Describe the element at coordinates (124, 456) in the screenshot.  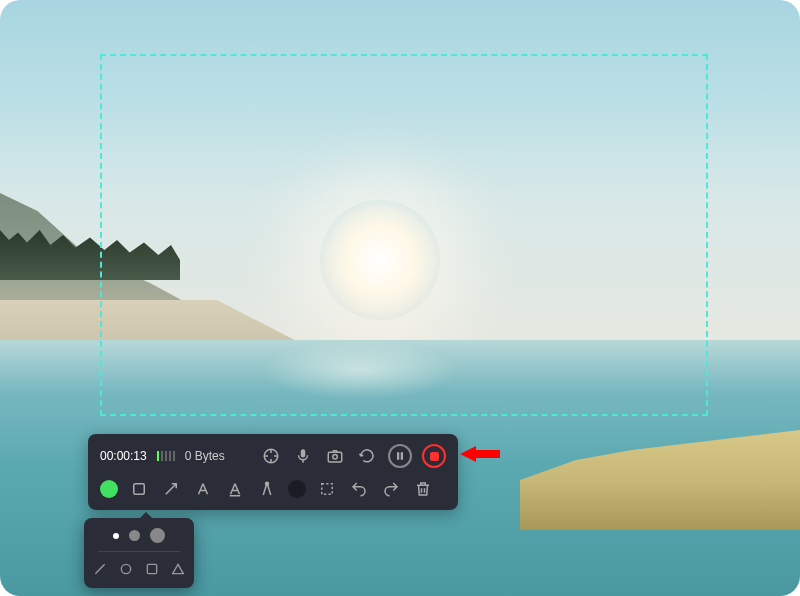
I see `timer-display: 00:00:13` at that location.